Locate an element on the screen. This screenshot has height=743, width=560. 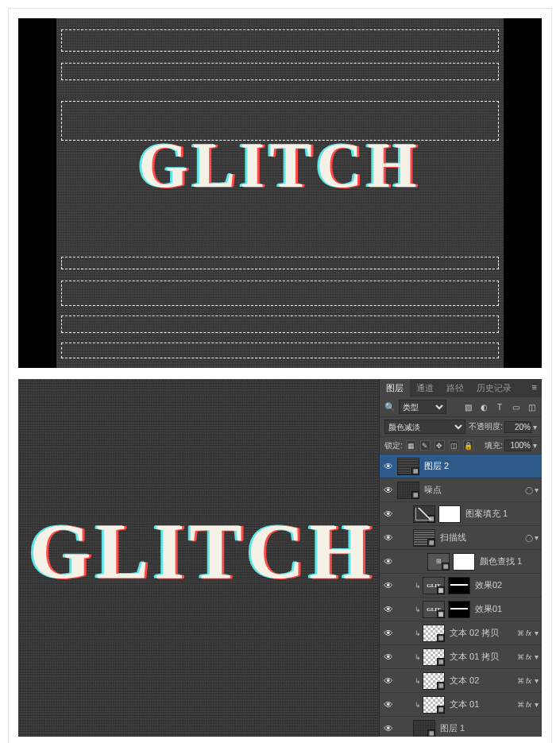
filter-shape-icon: ▭ is located at coordinates (516, 407).